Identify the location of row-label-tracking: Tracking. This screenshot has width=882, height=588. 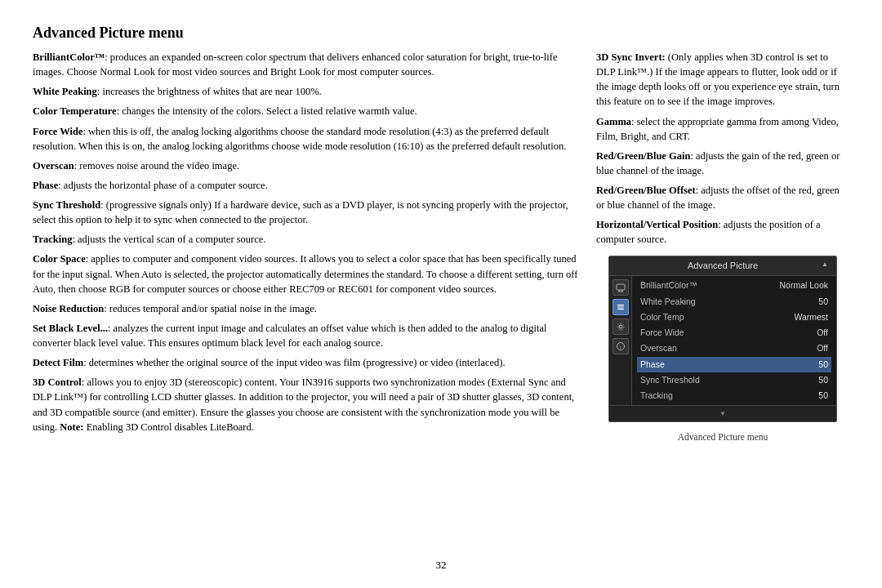
(657, 395).